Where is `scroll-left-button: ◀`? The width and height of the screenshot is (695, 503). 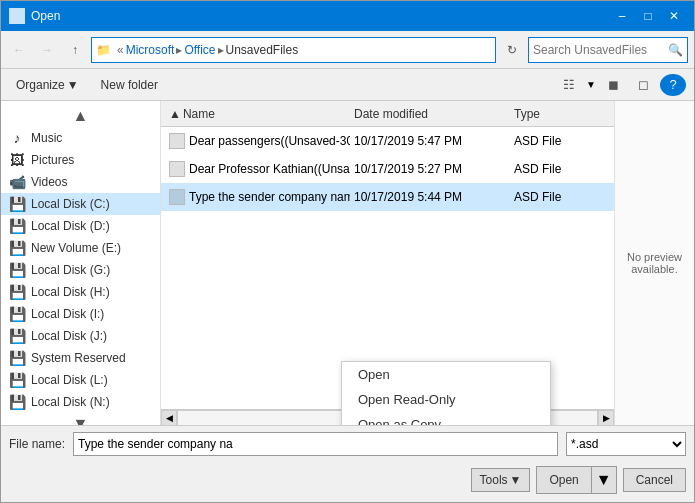 scroll-left-button: ◀ is located at coordinates (169, 418).